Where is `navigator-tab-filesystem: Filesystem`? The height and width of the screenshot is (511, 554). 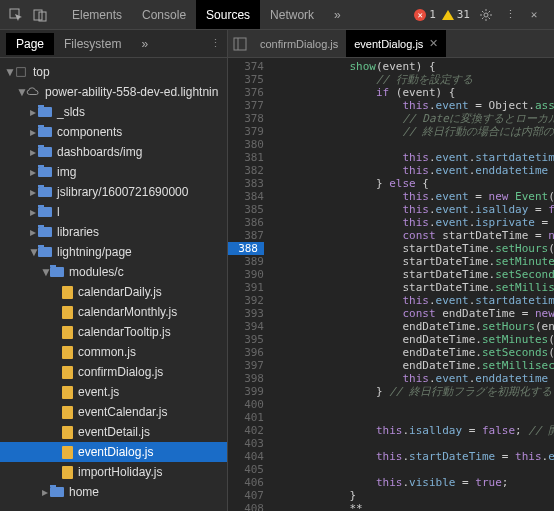 navigator-tab-filesystem: Filesystem is located at coordinates (92, 44).